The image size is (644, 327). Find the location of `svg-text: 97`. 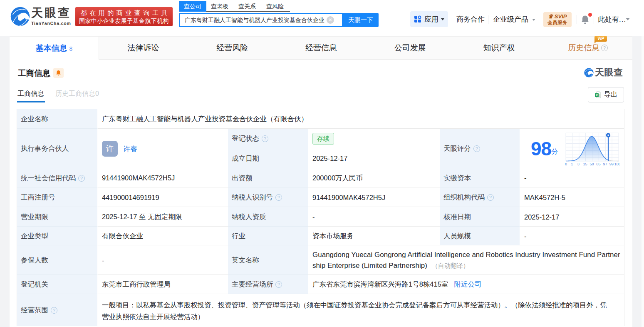

svg-text: 97 is located at coordinates (605, 164).